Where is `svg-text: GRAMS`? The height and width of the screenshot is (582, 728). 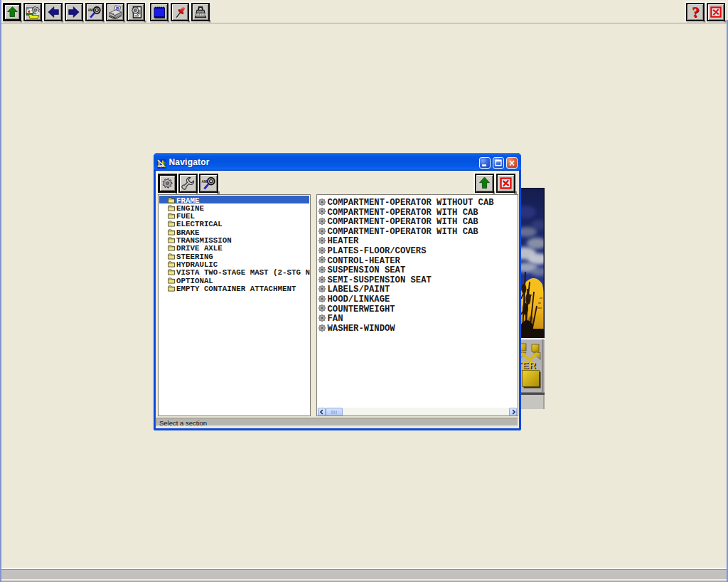
svg-text: GRAMS is located at coordinates (200, 14).